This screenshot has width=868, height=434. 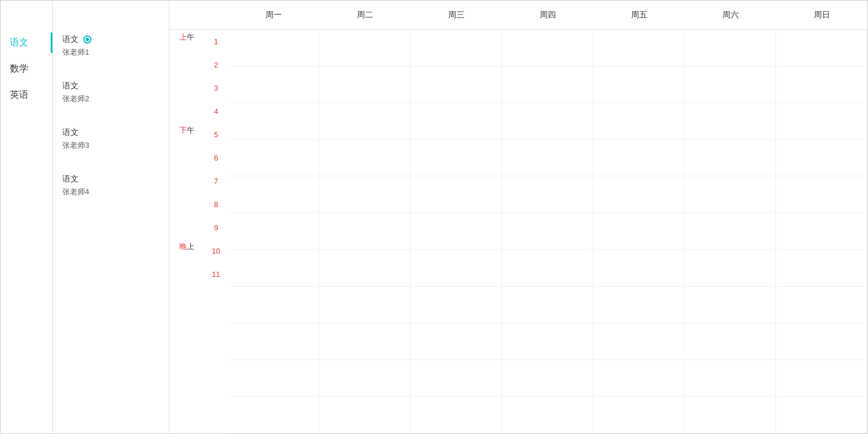 What do you see at coordinates (456, 15) in the screenshot?
I see `header-day-wed: 周三` at bounding box center [456, 15].